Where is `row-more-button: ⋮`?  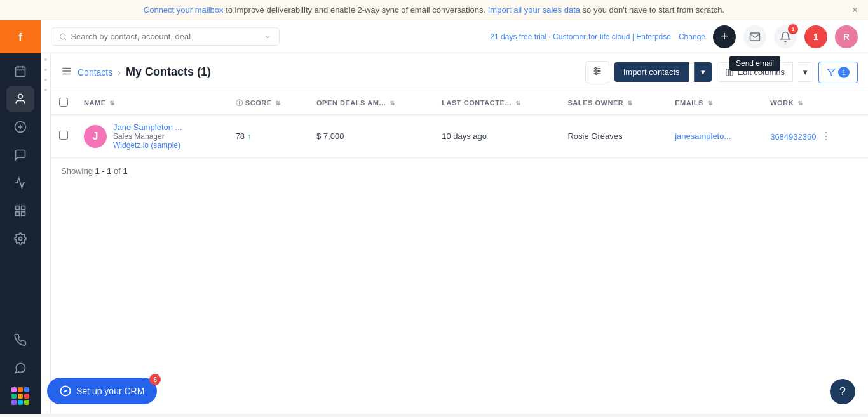 row-more-button: ⋮ is located at coordinates (826, 136).